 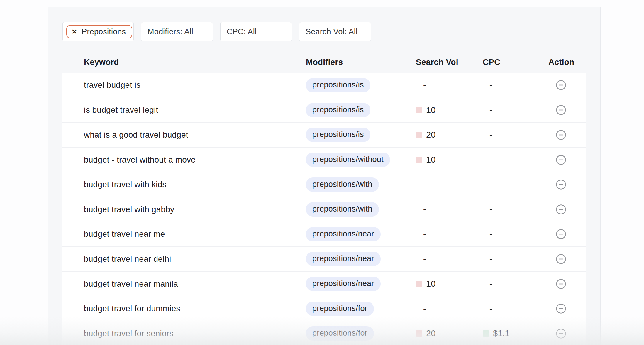 What do you see at coordinates (348, 160) in the screenshot?
I see `modifier-badge: prepositions/without` at bounding box center [348, 160].